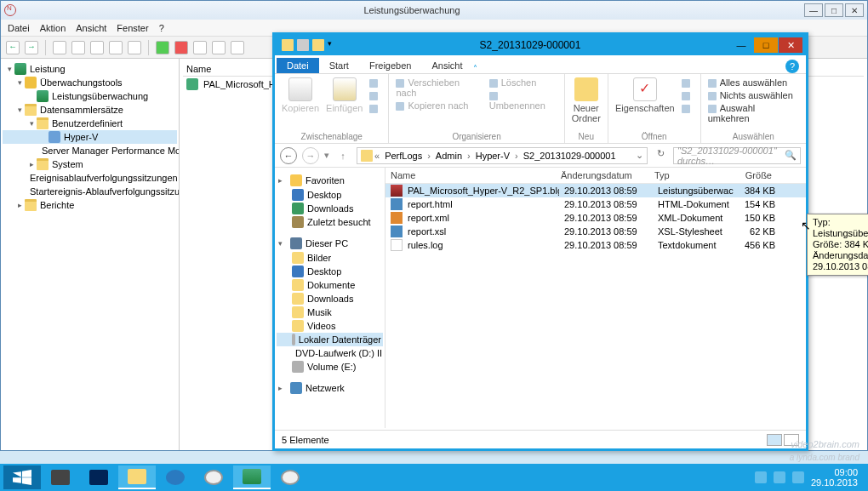 Image resolution: width=868 pixels, height=491 pixels. Describe the element at coordinates (774, 440) in the screenshot. I see `view-details-button` at that location.